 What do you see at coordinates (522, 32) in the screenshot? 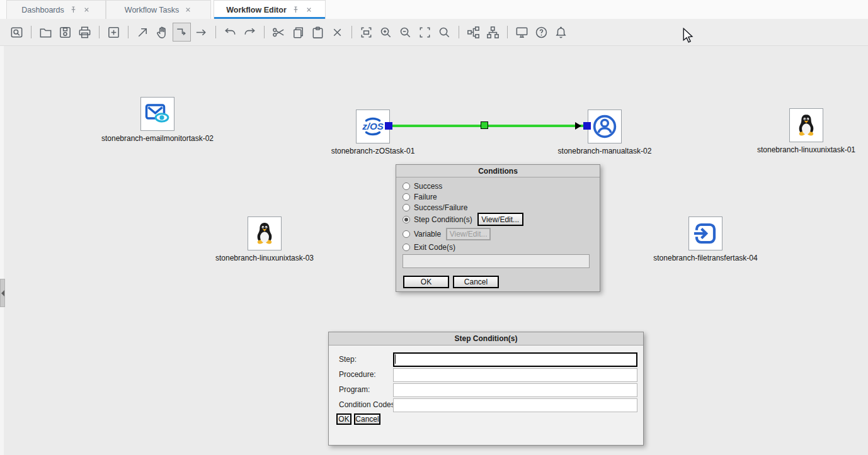
I see `monitor-button` at bounding box center [522, 32].